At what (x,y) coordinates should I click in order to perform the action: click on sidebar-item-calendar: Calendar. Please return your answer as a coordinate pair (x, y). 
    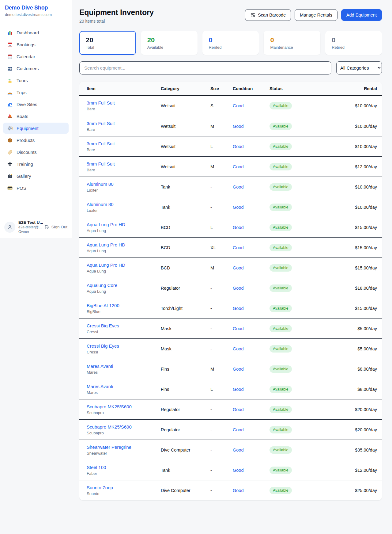
    Looking at the image, I should click on (36, 56).